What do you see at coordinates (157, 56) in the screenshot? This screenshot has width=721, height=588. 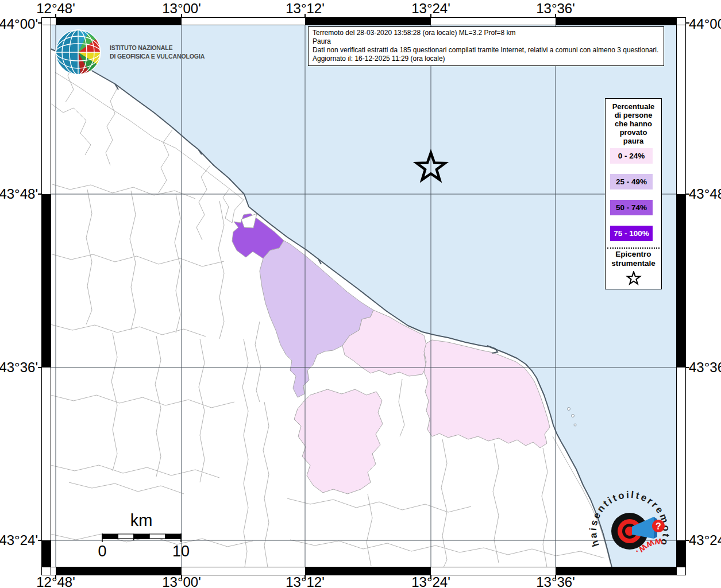 I see `ingv-line-2: DI GEOFISICA E VULCANOLOGIA` at bounding box center [157, 56].